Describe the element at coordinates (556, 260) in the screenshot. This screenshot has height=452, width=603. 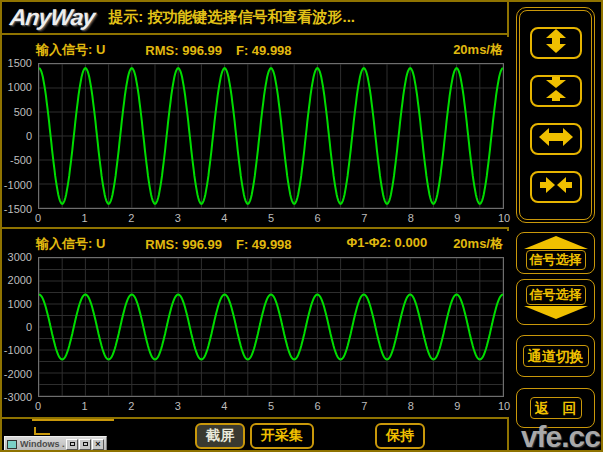
I see `signal-select-up-label: 信号选择` at that location.